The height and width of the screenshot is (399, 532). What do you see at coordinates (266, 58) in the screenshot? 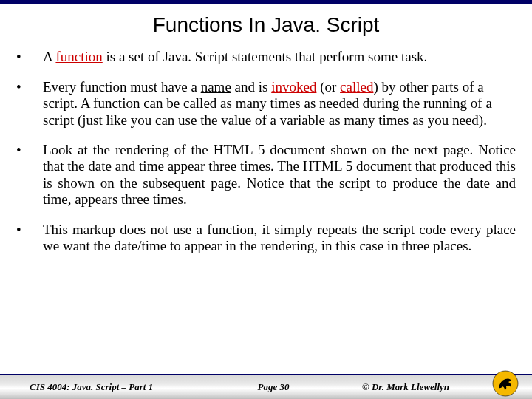
I see `bullet-item: • A function is a set of Java. Script st…` at bounding box center [266, 58].